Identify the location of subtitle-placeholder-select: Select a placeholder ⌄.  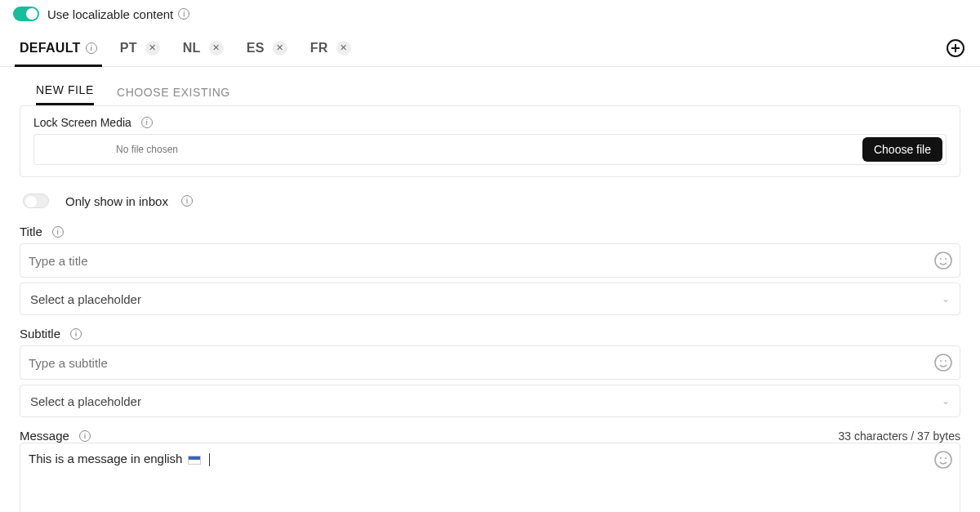
(490, 401).